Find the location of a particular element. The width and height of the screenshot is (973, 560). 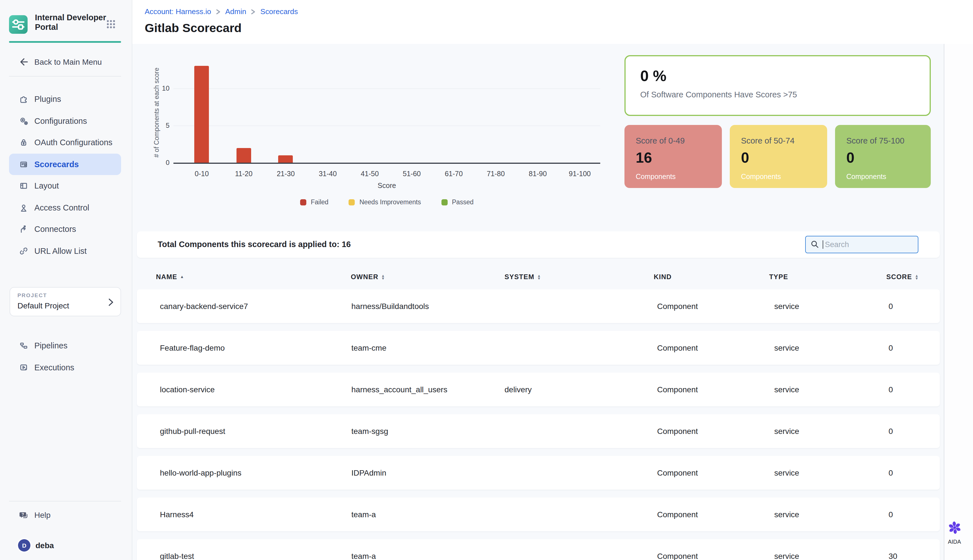

sidebar-item-oauth-configurations: OAuth Configurations is located at coordinates (65, 142).